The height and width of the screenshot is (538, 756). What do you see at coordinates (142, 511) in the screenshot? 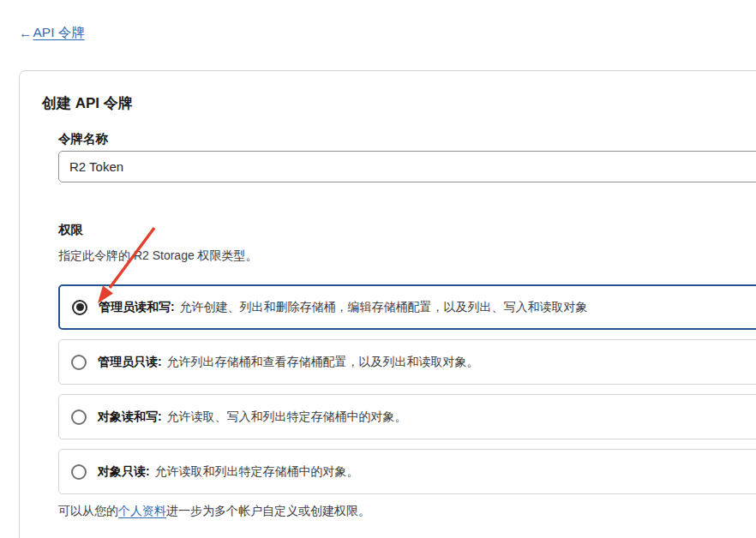
I see `profile-link: 个人资料` at bounding box center [142, 511].